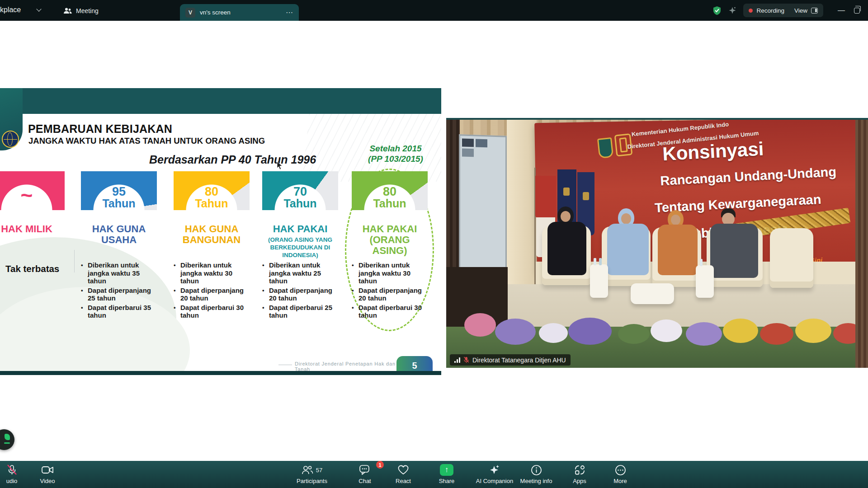  Describe the element at coordinates (519, 360) in the screenshot. I see `name-tag-label: Direktorat Tatanegara Ditjen AHU` at that location.